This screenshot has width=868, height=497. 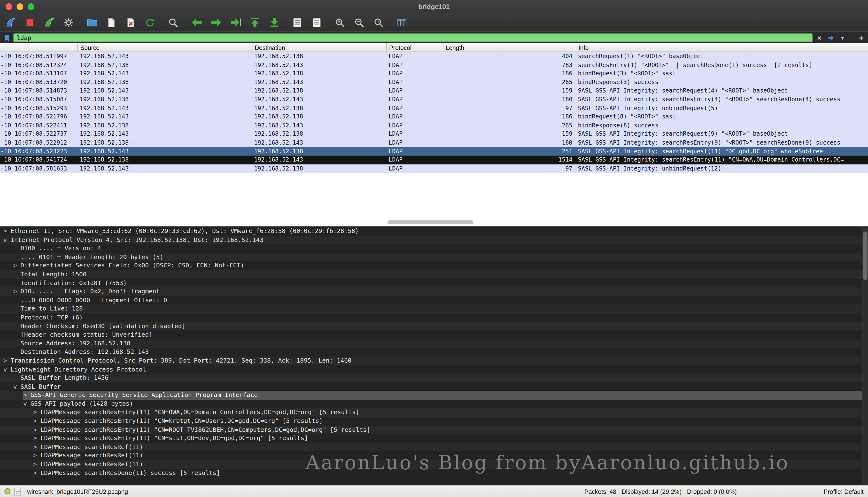 I want to click on packet-row: -10 16:07:08.581653192.168.52.143192.168…, so click(x=434, y=169).